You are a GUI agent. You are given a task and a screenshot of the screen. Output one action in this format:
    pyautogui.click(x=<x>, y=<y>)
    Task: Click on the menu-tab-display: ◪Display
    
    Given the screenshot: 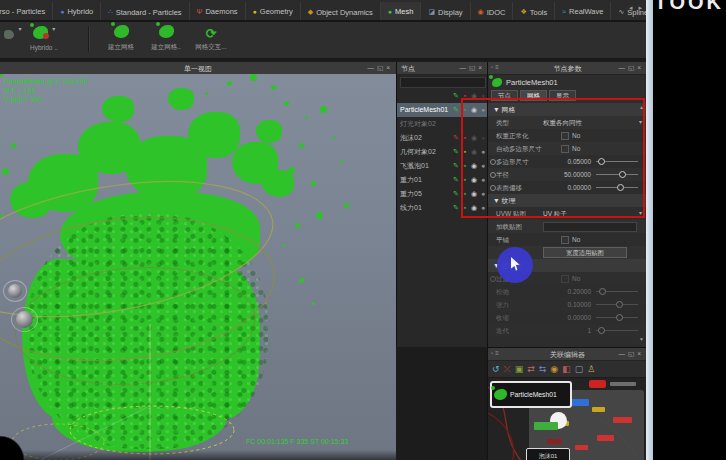 What is the action you would take?
    pyautogui.click(x=446, y=12)
    